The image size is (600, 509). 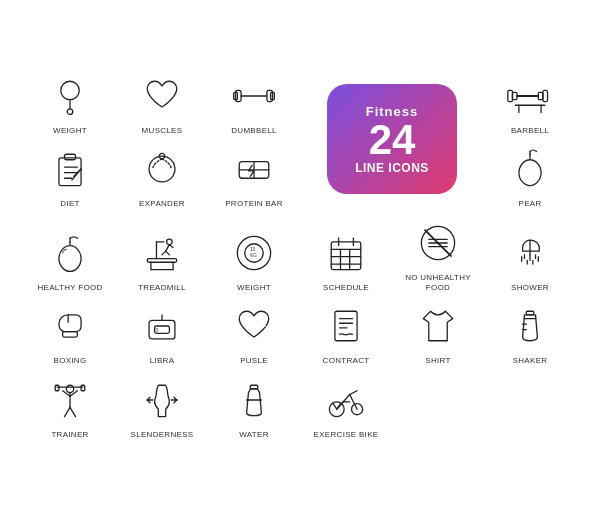 What do you see at coordinates (254, 326) in the screenshot?
I see `pusle-icon` at bounding box center [254, 326].